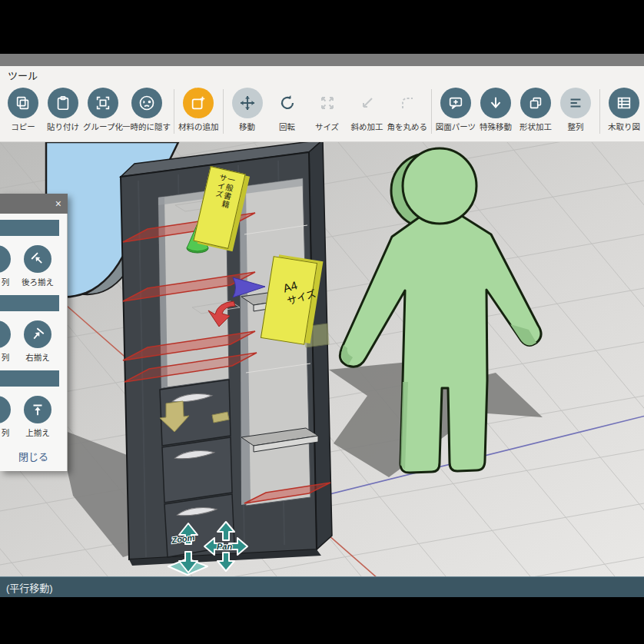 This screenshot has height=644, width=644. What do you see at coordinates (536, 103) in the screenshot?
I see `shape-process-icon` at bounding box center [536, 103].